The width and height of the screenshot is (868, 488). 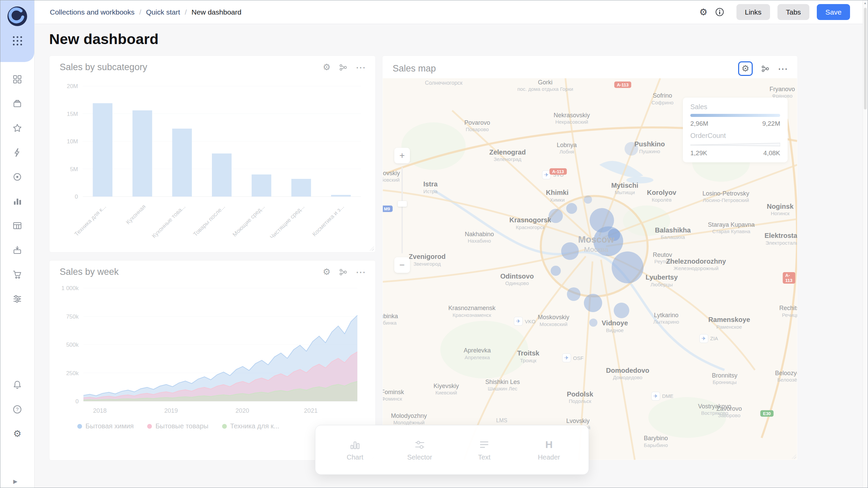 I want to click on add-header-button: H Header, so click(x=549, y=450).